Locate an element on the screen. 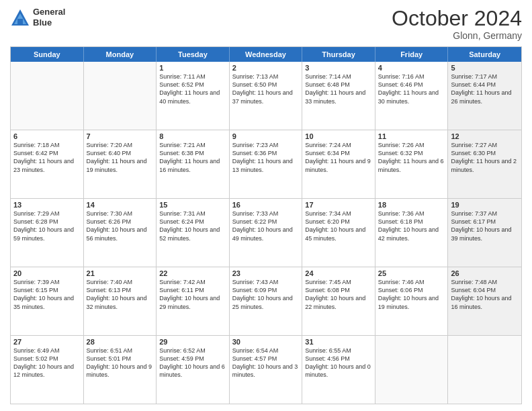 The width and height of the screenshot is (532, 411). calendar-cell: 10Sunrise: 7:24 AM Sunset: 6:34 PM Dayli… is located at coordinates (339, 164).